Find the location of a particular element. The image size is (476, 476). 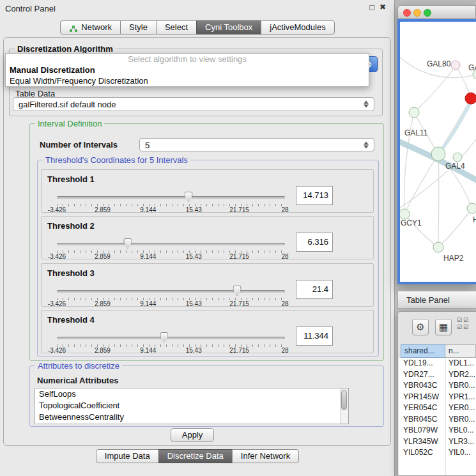

cell: YDR2... is located at coordinates (462, 375).